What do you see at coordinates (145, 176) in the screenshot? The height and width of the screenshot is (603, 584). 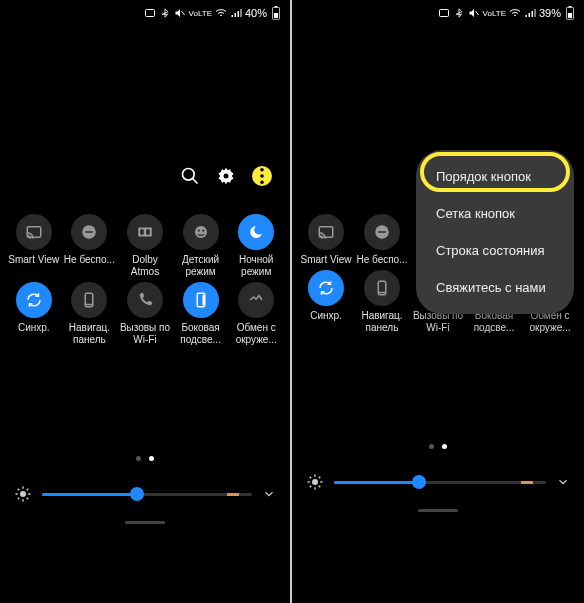 I see `action-bar` at bounding box center [145, 176].